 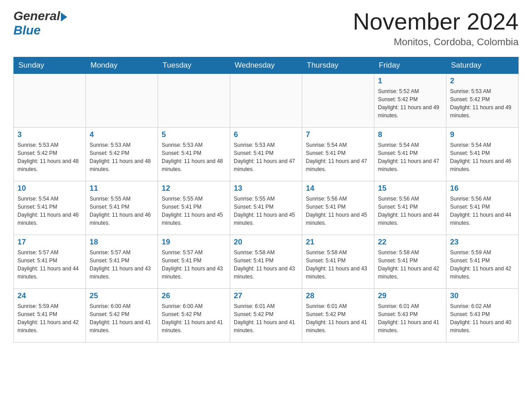 What do you see at coordinates (482, 188) in the screenshot?
I see `day-number: 16` at bounding box center [482, 188].